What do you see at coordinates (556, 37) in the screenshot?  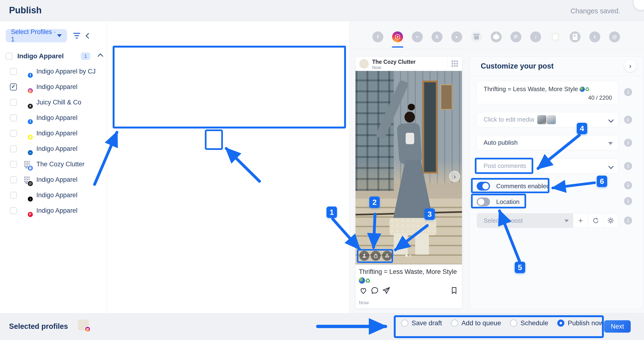 I see `network-tab-snapchat` at bounding box center [556, 37].